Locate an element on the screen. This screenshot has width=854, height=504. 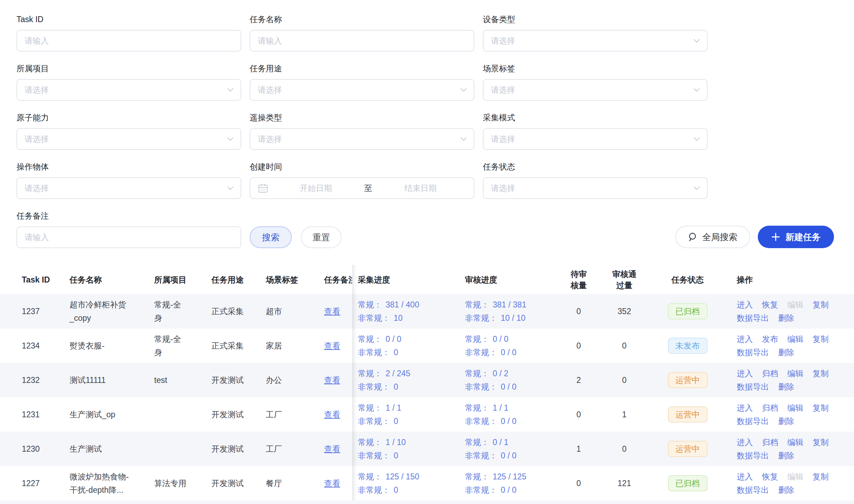
cell-pending-count: 2 is located at coordinates (579, 380).